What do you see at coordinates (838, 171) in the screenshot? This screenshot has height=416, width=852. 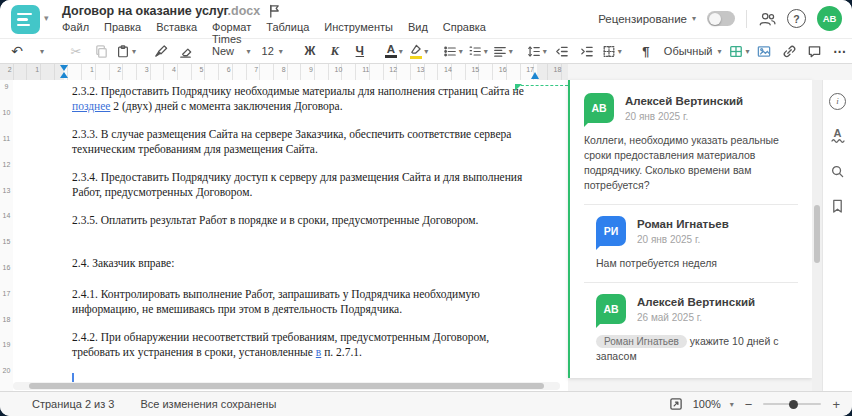 I see `search-icon` at bounding box center [838, 171].